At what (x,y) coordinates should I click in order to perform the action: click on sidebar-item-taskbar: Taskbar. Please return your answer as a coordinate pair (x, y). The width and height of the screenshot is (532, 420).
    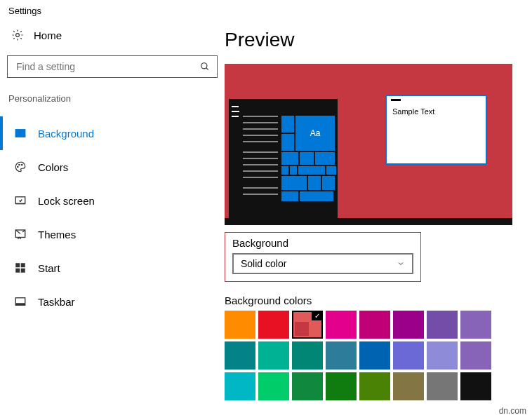
    Looking at the image, I should click on (112, 302).